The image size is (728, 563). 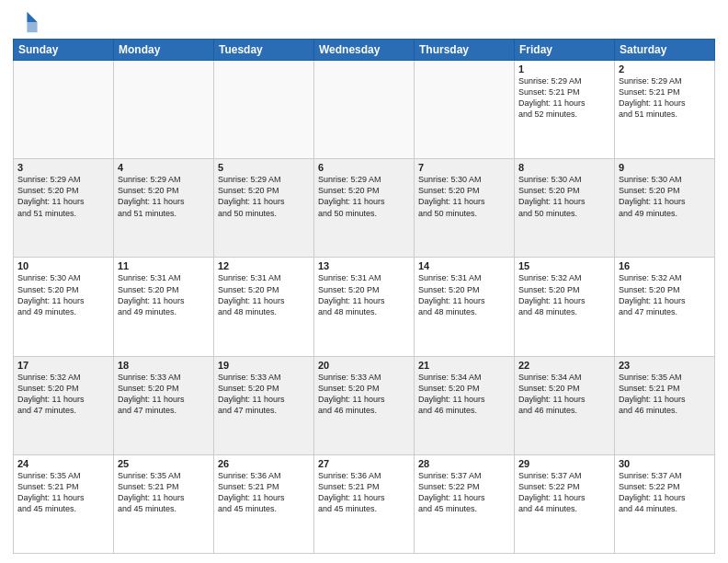 I want to click on day-number: 28, so click(x=464, y=464).